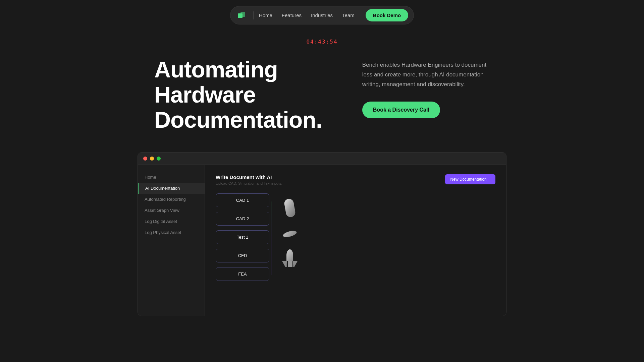  I want to click on doc-title: Write Document with AI, so click(312, 177).